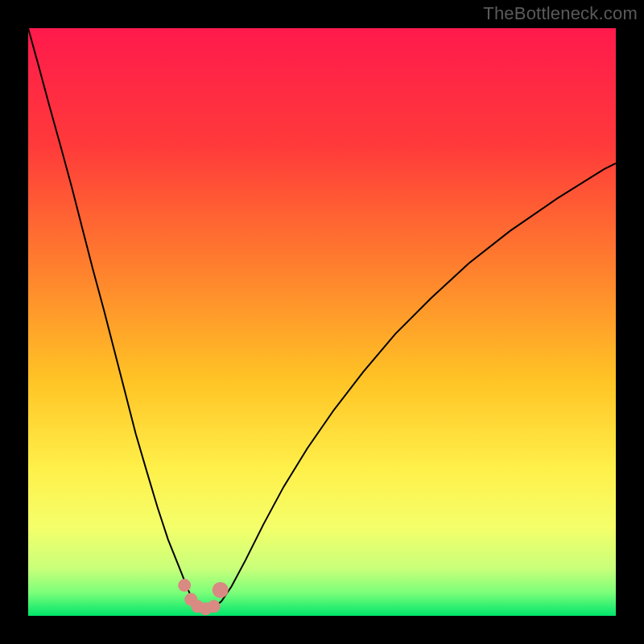  Describe the element at coordinates (560, 14) in the screenshot. I see `watermark-text: TheBottleneck.com` at that location.